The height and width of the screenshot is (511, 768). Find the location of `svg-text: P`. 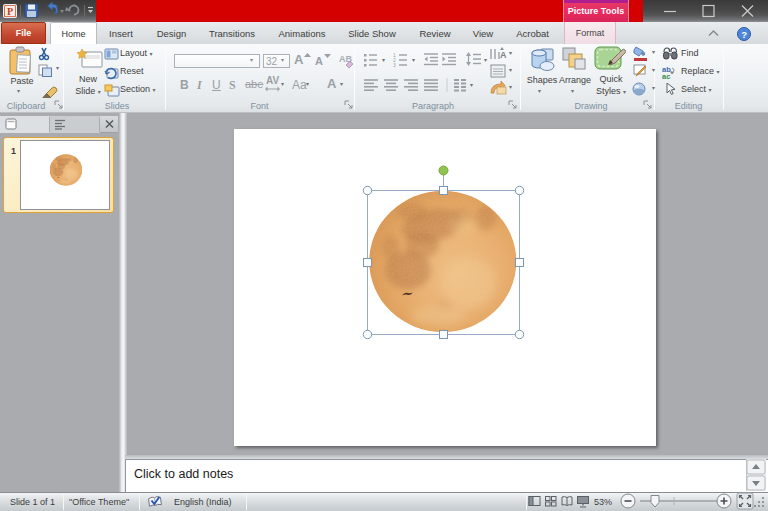

svg-text: P is located at coordinates (10, 12).